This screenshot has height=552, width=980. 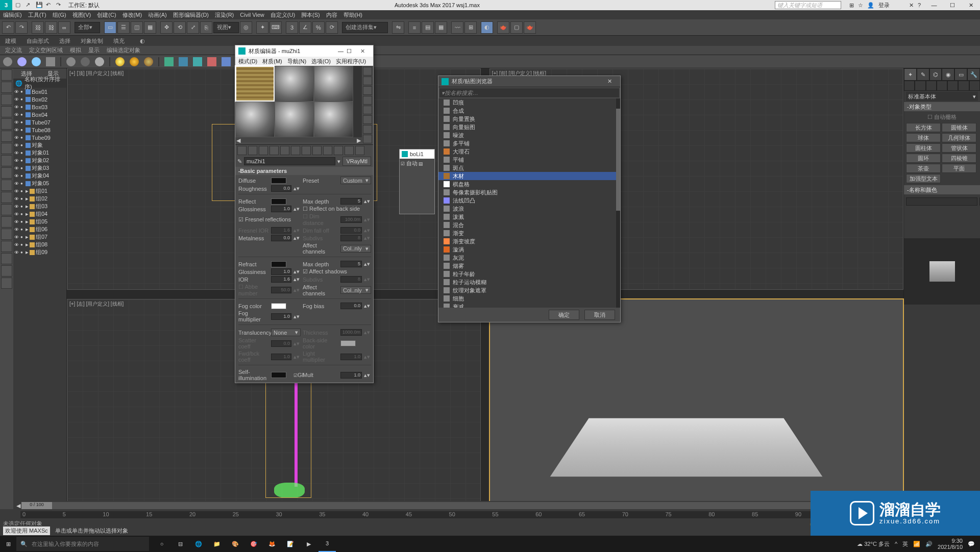 What do you see at coordinates (40, 122) in the screenshot?
I see `scene-item: 👁●Tube07` at bounding box center [40, 122].